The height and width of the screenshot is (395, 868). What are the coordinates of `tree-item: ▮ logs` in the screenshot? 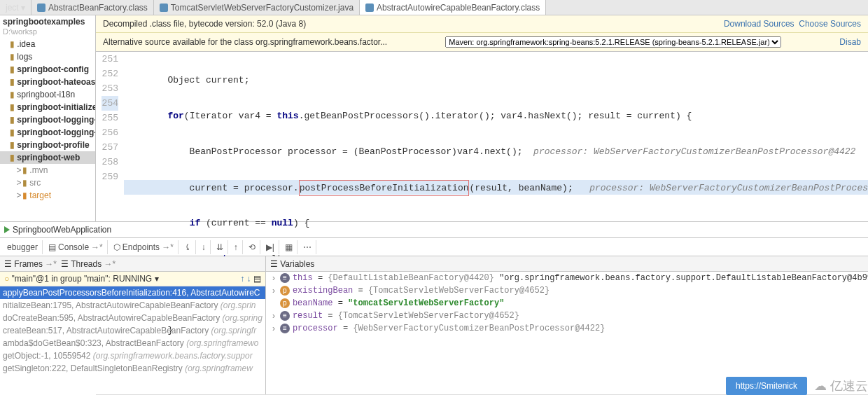 It's located at (48, 57).